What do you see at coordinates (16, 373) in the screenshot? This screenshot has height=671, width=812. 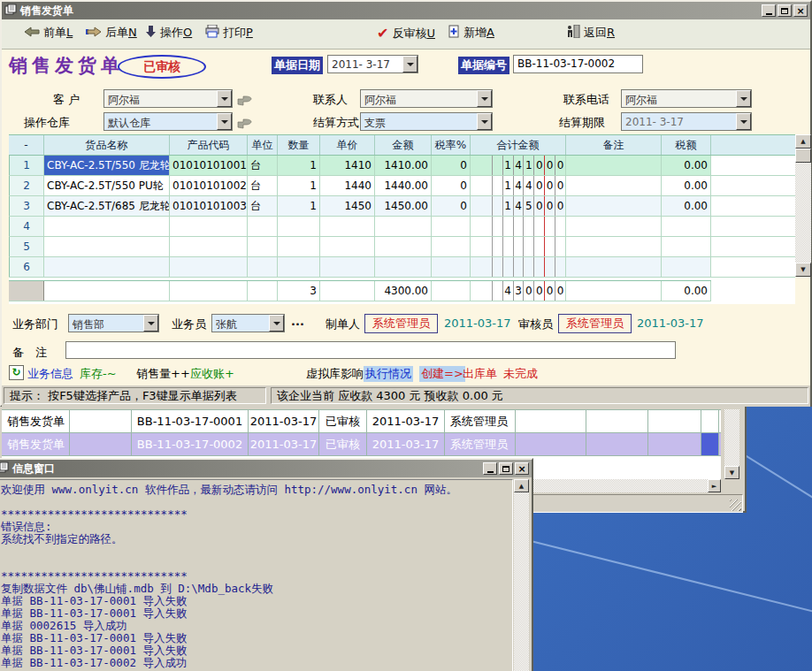 I see `refresh-icon: ↻` at bounding box center [16, 373].